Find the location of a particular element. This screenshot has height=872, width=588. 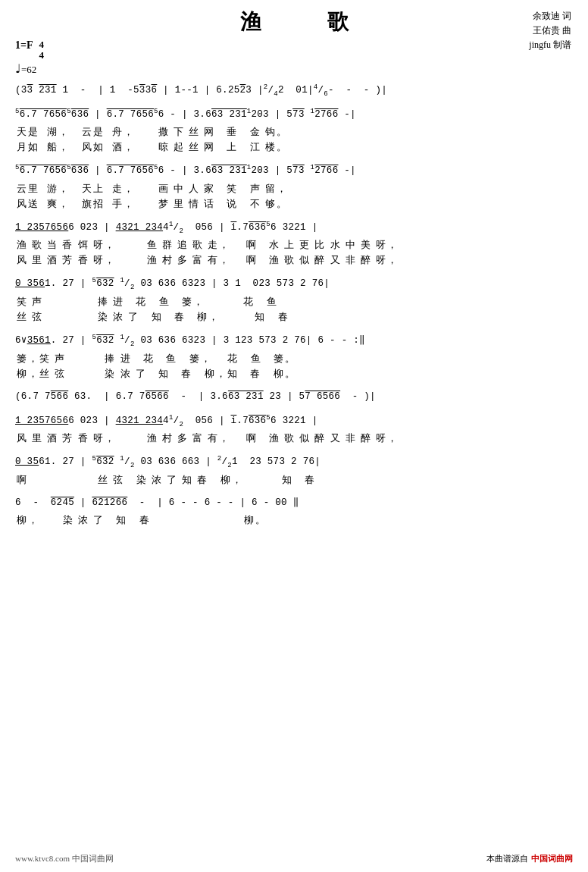

key-sig-area: 1=F 4 4 is located at coordinates (294, 50).